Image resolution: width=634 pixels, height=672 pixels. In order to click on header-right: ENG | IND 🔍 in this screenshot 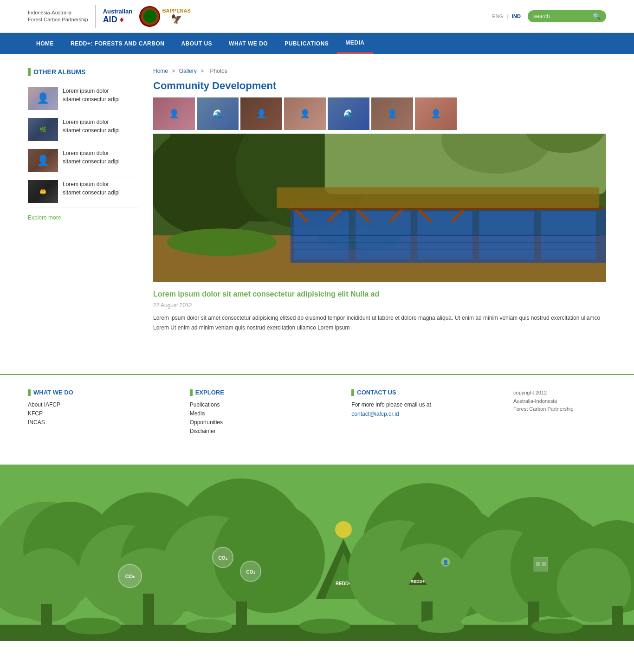, I will do `click(549, 16)`.